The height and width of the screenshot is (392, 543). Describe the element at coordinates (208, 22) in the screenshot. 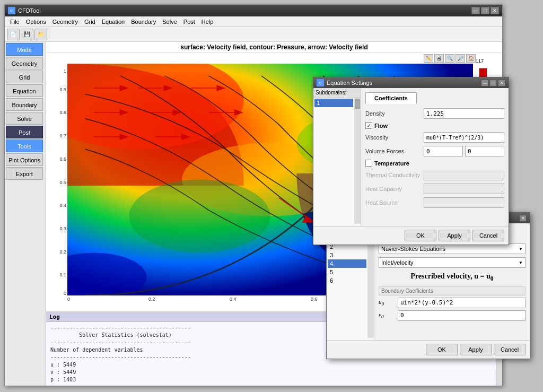

I see `menu-help: Help` at that location.